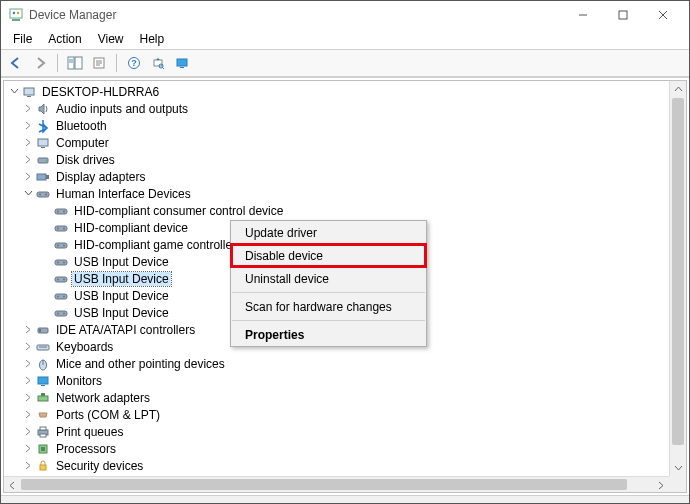 The width and height of the screenshot is (690, 504). What do you see at coordinates (100, 92) in the screenshot?
I see `tree-label: DESKTOP-HLDRRA6` at bounding box center [100, 92].